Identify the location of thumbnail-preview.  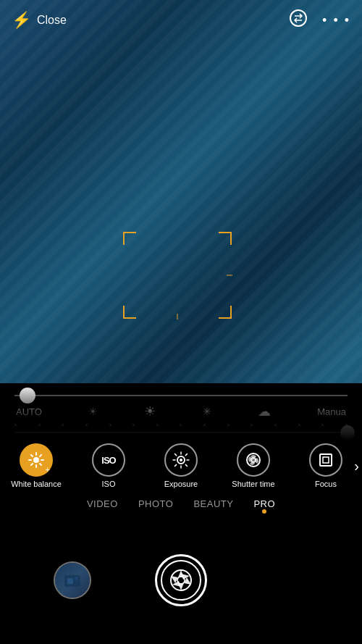
(72, 580).